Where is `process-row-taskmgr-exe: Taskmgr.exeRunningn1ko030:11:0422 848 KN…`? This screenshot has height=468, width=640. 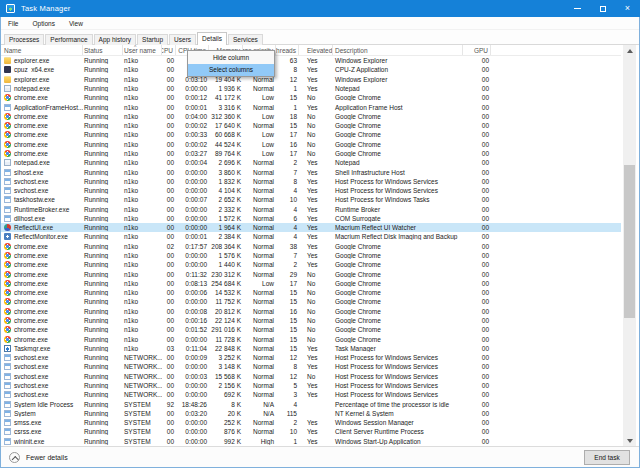
process-row-taskmgr-exe: Taskmgr.exeRunningn1ko030:11:0422 848 KN… is located at coordinates (311, 348).